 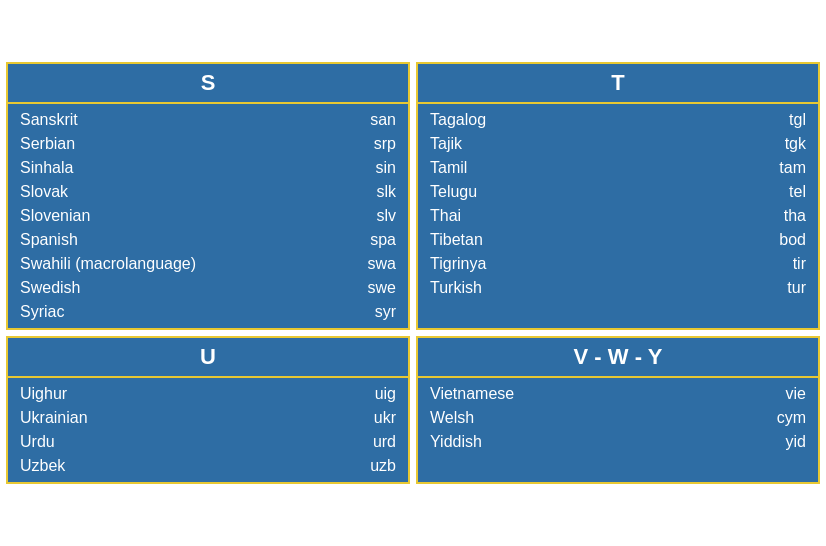 What do you see at coordinates (618, 144) in the screenshot?
I see `lang-row: Tajiktgk` at bounding box center [618, 144].